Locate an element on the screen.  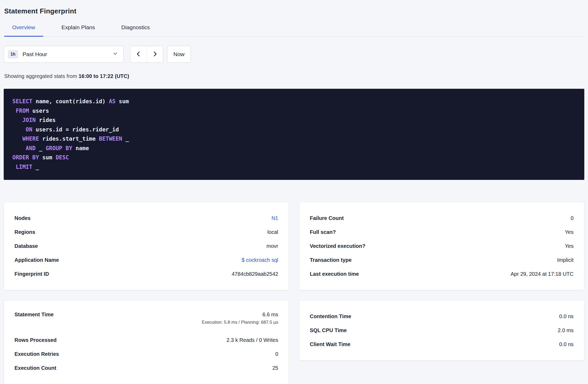
application-name-link: $ cockroach sql is located at coordinates (260, 260).